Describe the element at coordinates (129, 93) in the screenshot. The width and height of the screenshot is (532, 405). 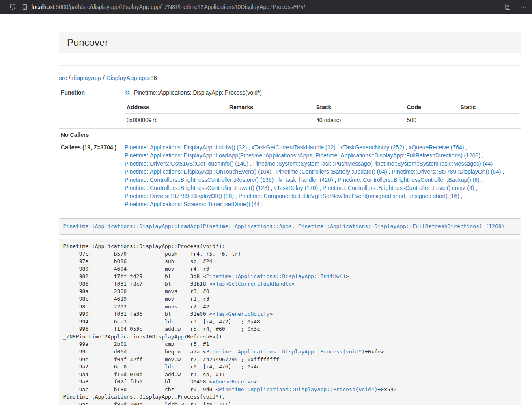
I see `function-icon` at that location.